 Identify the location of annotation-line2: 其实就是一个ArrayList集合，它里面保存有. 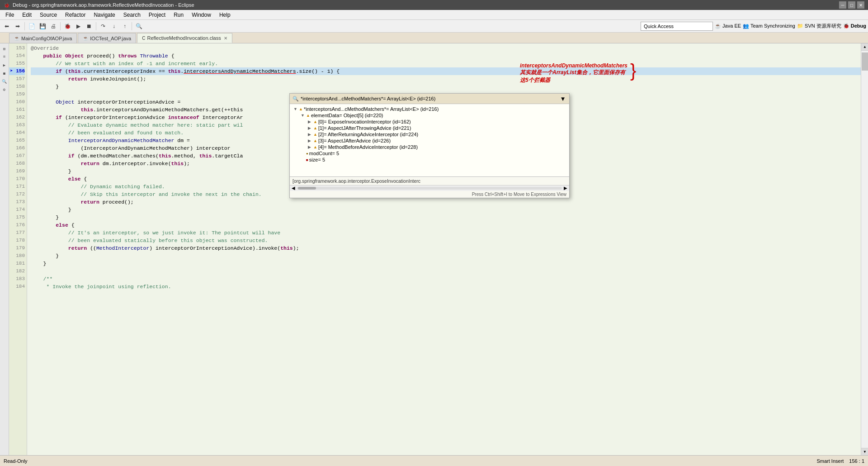
(574, 72).